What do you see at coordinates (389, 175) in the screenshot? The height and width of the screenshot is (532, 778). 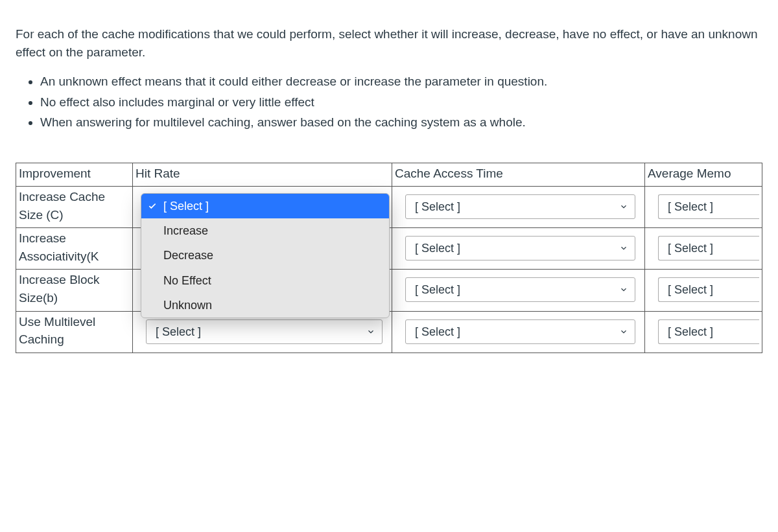 I see `table-header-row: Improvement Hit Rate Cache Access Time A…` at bounding box center [389, 175].